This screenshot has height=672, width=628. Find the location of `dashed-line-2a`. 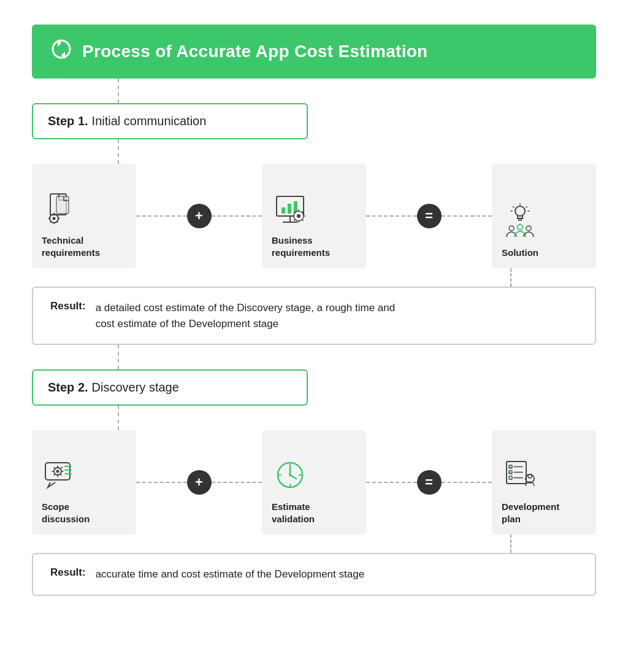

dashed-line-2a is located at coordinates (391, 216).